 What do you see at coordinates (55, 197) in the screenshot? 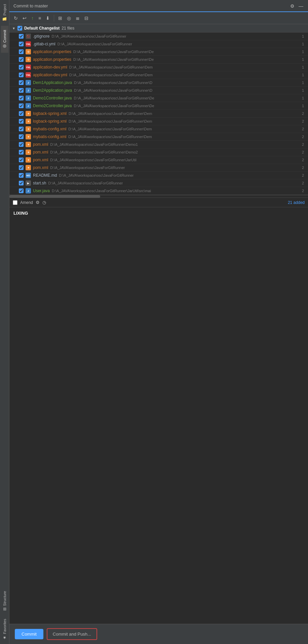
I see `scrollbar-thumb` at bounding box center [55, 197].